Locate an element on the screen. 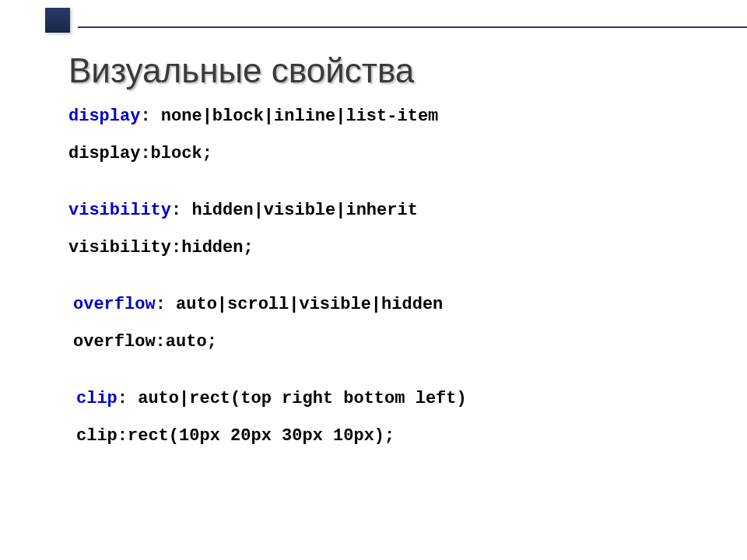  property-values: : hidden|visible|inherit is located at coordinates (294, 210).